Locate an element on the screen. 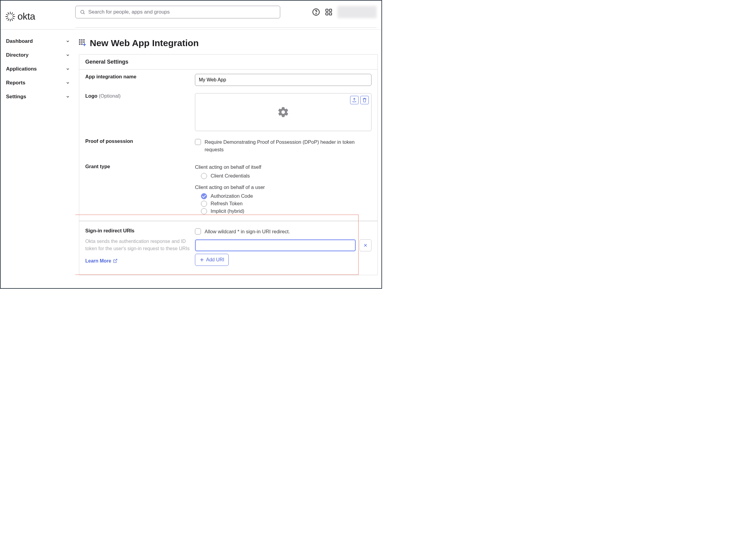 The image size is (746, 560). delete-logo-button is located at coordinates (364, 100).